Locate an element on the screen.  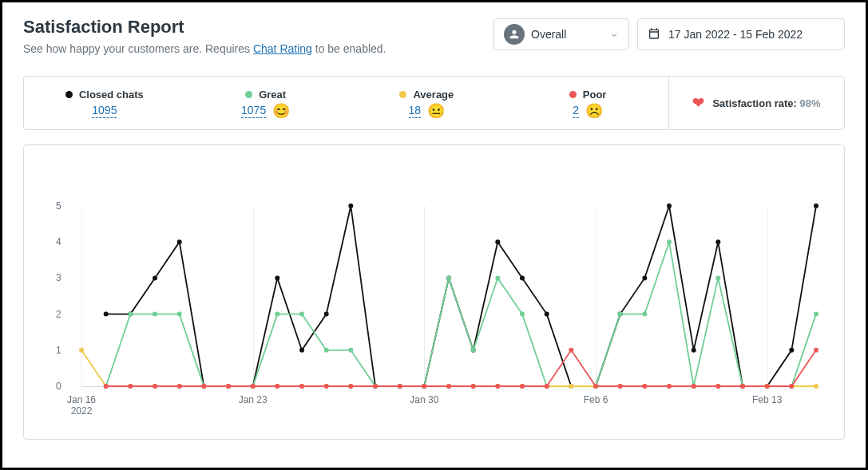
chat-rating-link: Chat Rating is located at coordinates (283, 49).